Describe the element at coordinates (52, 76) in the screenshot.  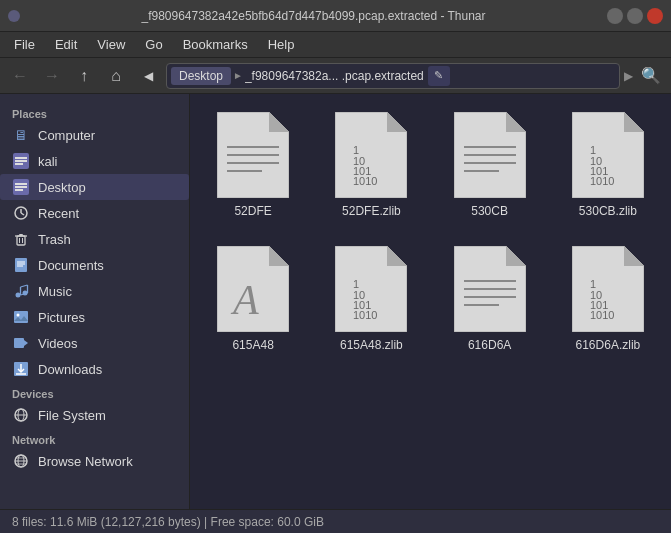
I see `forward-icon: →` at that location.